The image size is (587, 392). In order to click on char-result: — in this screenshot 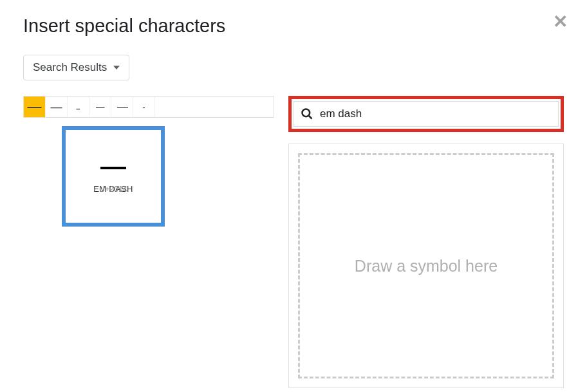, I will do `click(35, 107)`.